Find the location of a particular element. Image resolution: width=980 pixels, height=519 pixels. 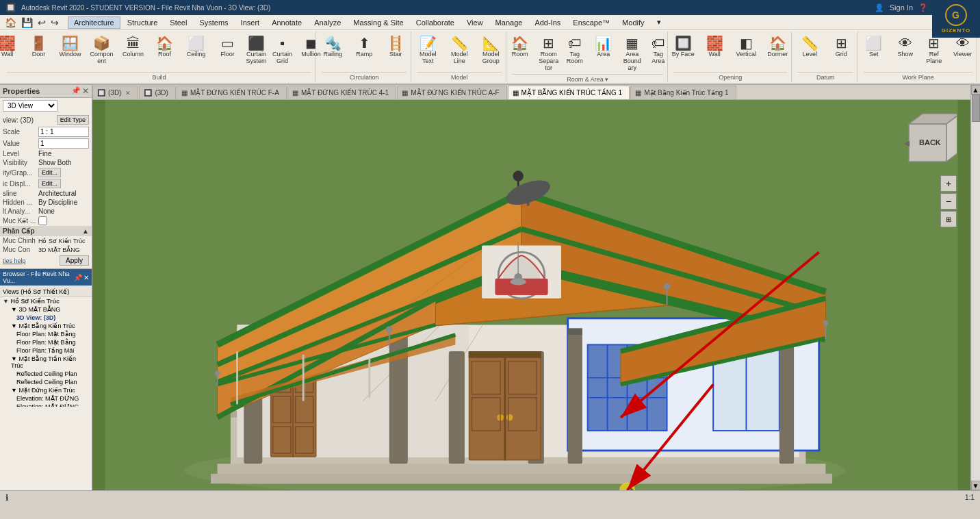

tree-reflected-1: Reflected Ceiling Plan is located at coordinates (46, 374).